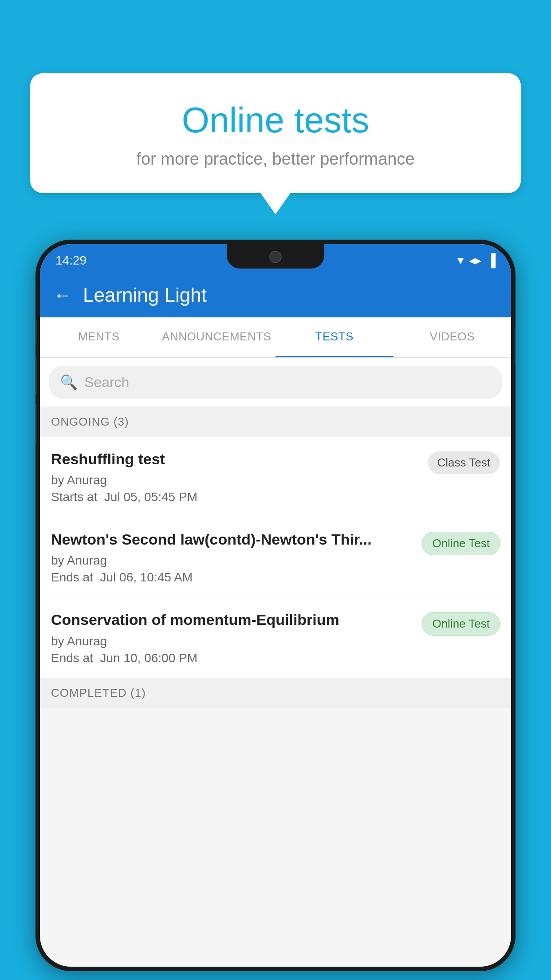 This screenshot has width=551, height=980. What do you see at coordinates (69, 382) in the screenshot?
I see `search-icon: 🔍` at bounding box center [69, 382].